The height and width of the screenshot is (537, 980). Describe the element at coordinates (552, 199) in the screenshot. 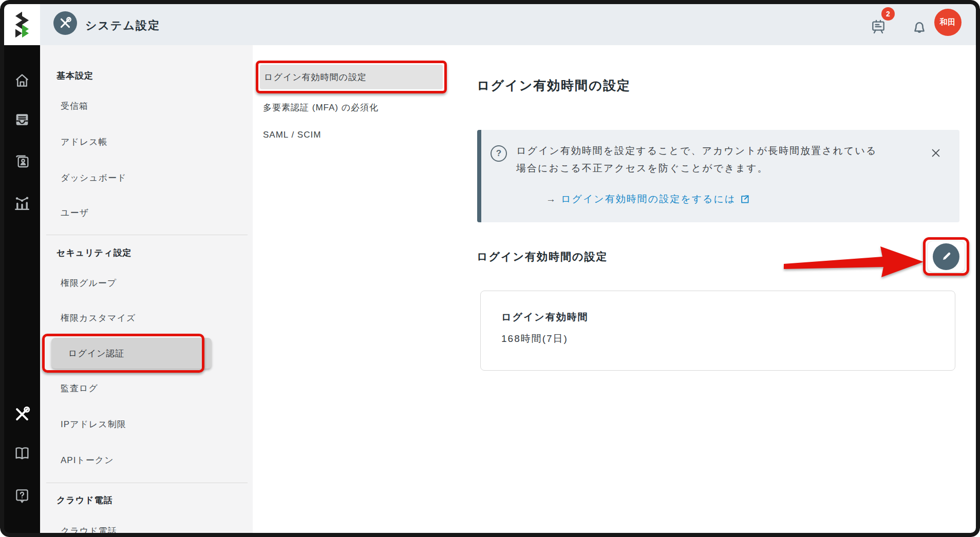

I see `link-arrow: →` at that location.